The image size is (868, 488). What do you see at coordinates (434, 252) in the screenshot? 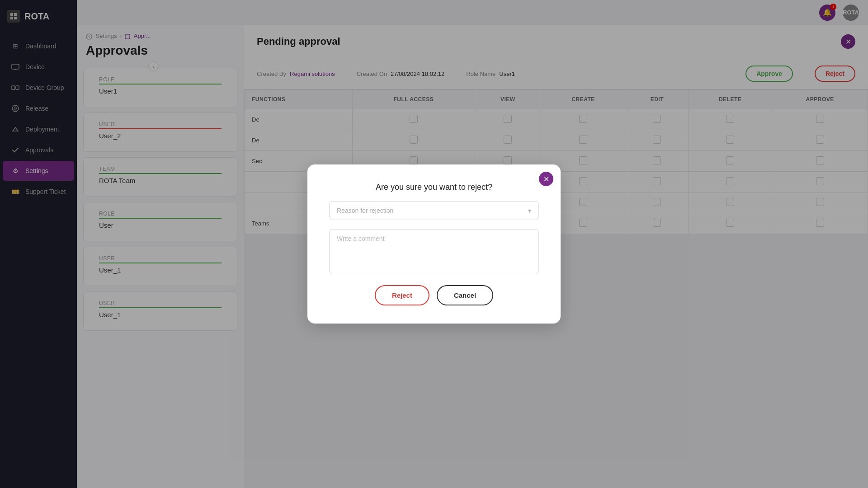
I see `comment-textarea` at bounding box center [434, 252].